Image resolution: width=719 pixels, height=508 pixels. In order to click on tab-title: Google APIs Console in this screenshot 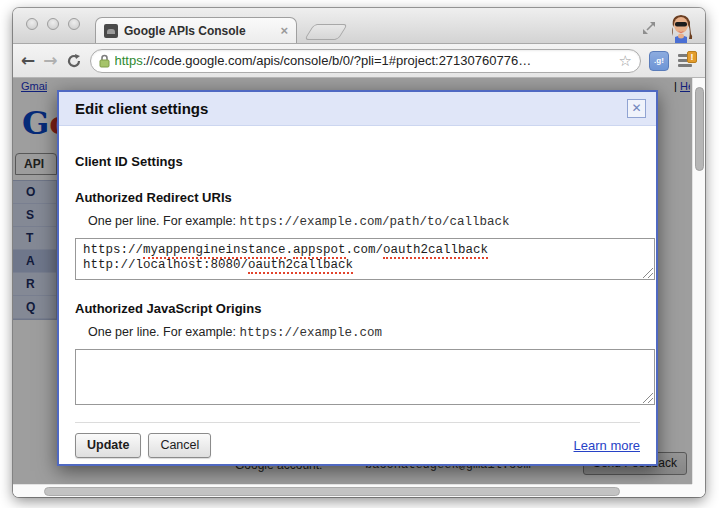, I will do `click(199, 31)`.